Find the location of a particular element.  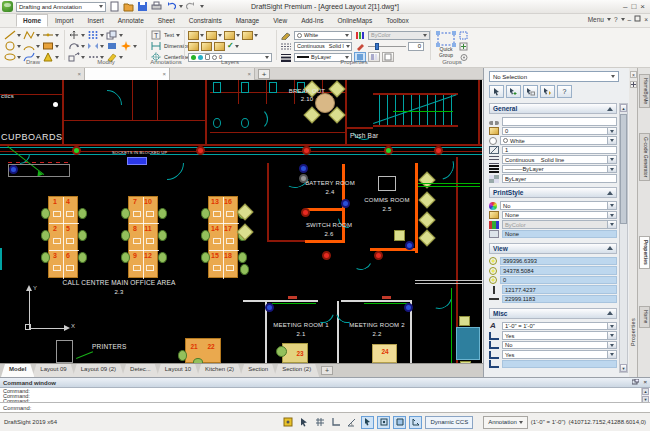

property-row-print-color: No is located at coordinates (553, 206).